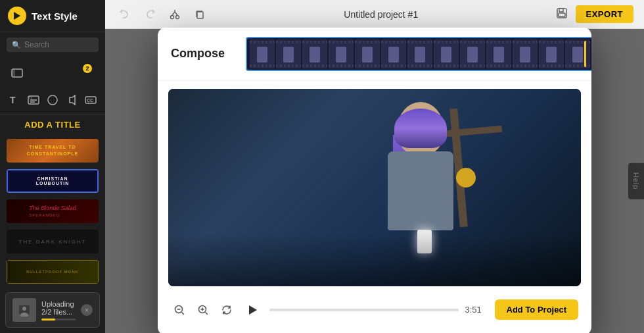 The image size is (644, 333). What do you see at coordinates (17, 16) in the screenshot?
I see `logo-icon` at bounding box center [17, 16].